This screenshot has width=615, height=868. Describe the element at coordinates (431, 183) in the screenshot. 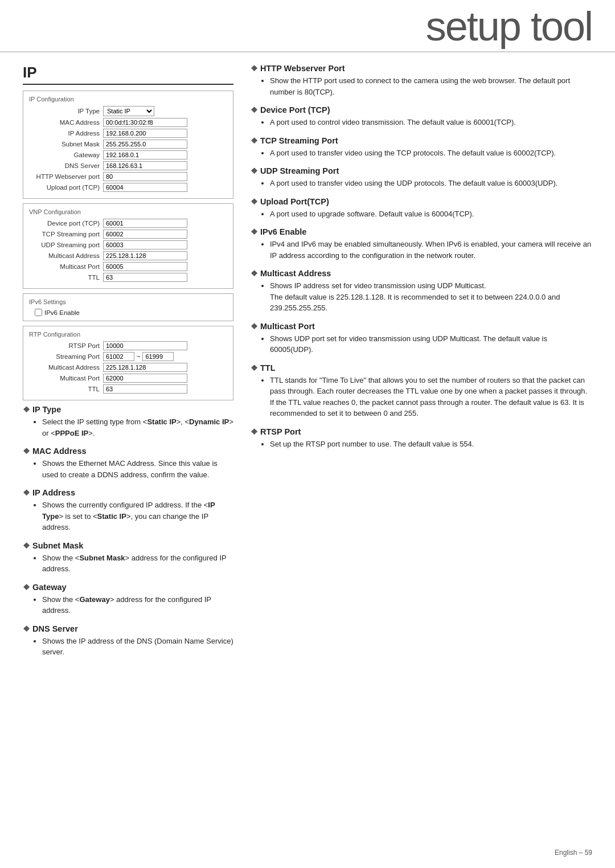

I see `desc-udp-streaming-port-item: A port used to transfer video using the …` at that location.